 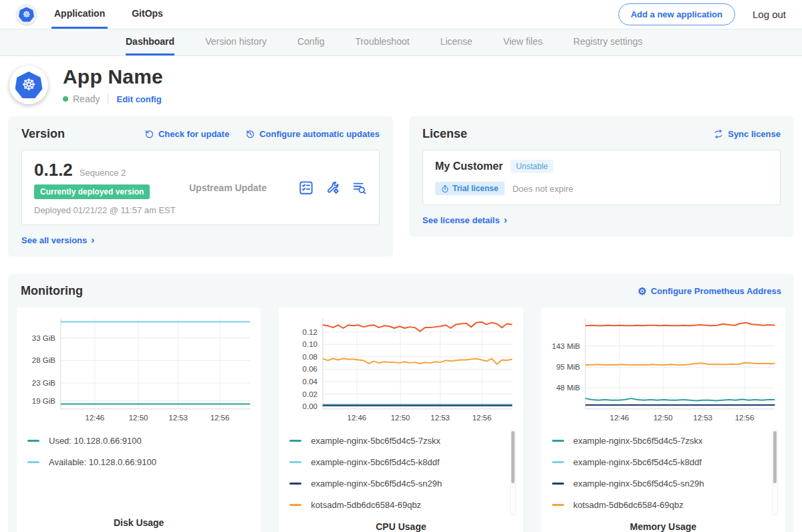 What do you see at coordinates (236, 43) in the screenshot?
I see `tab-version-history: Version history` at bounding box center [236, 43].